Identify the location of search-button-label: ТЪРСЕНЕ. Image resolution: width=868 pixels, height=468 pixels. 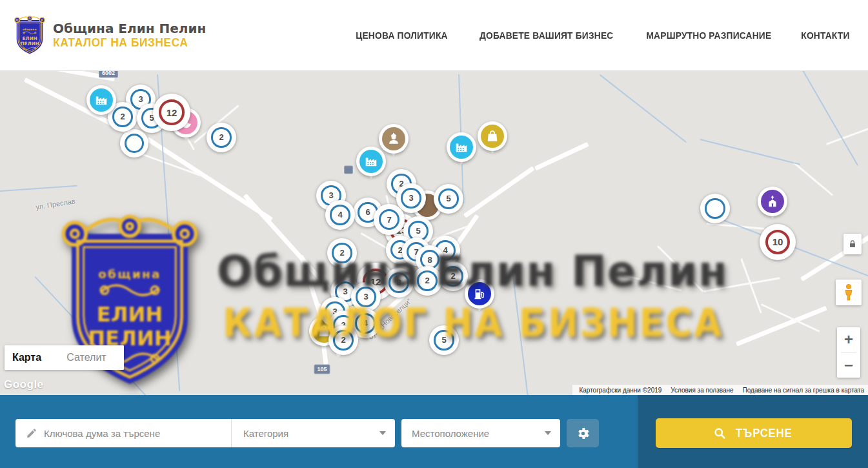
(764, 434).